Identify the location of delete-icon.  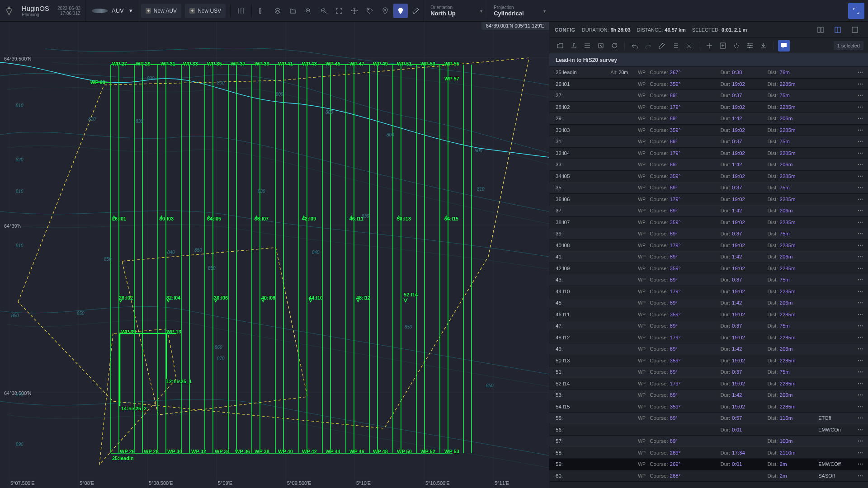
(601, 46).